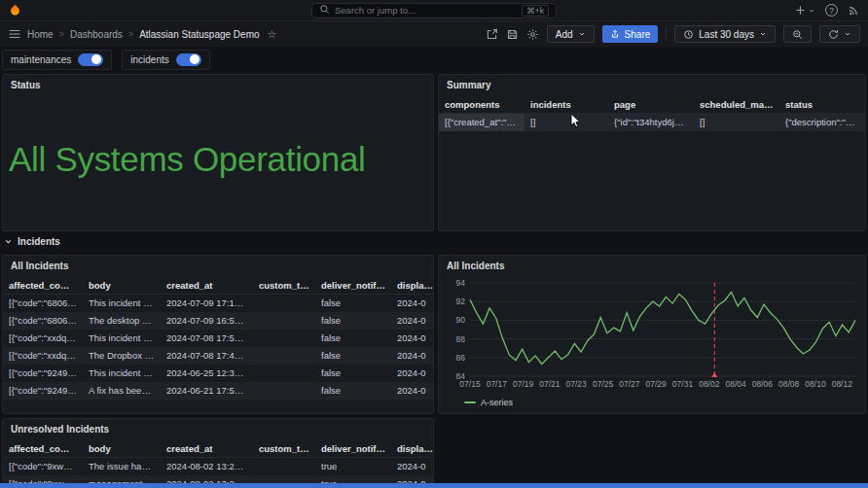 The image size is (868, 488). I want to click on table-row: [{"code":"9249rggcltThis incident has be…, so click(218, 373).